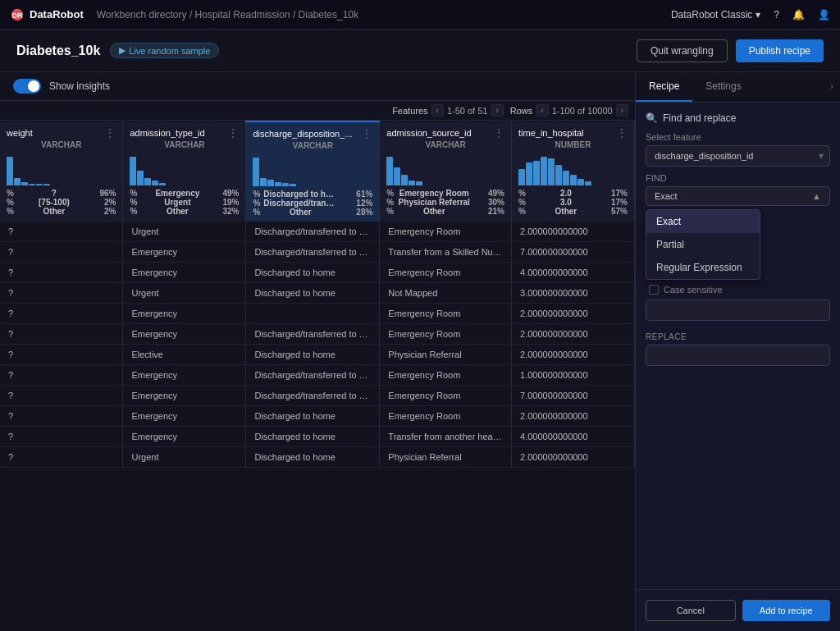  I want to click on table-cell-6-2: Discharged to home, so click(313, 354).